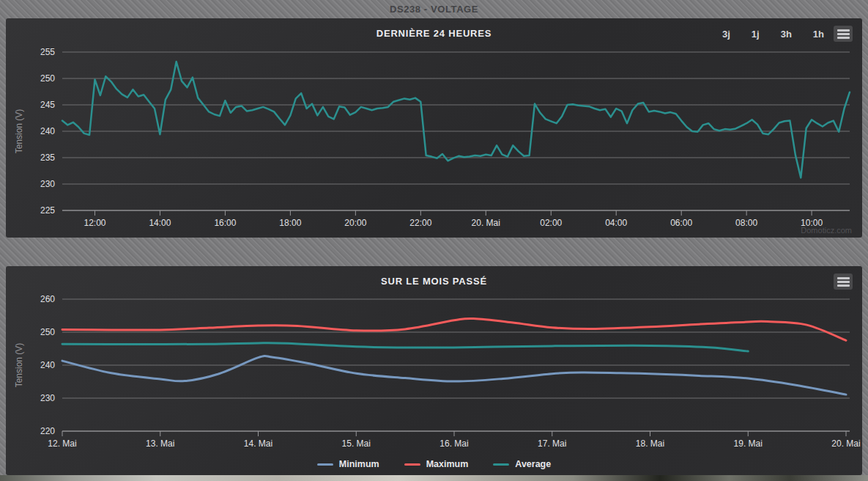 The width and height of the screenshot is (868, 481). Describe the element at coordinates (356, 444) in the screenshot. I see `x-axis-tick-label: 15. Mai` at that location.